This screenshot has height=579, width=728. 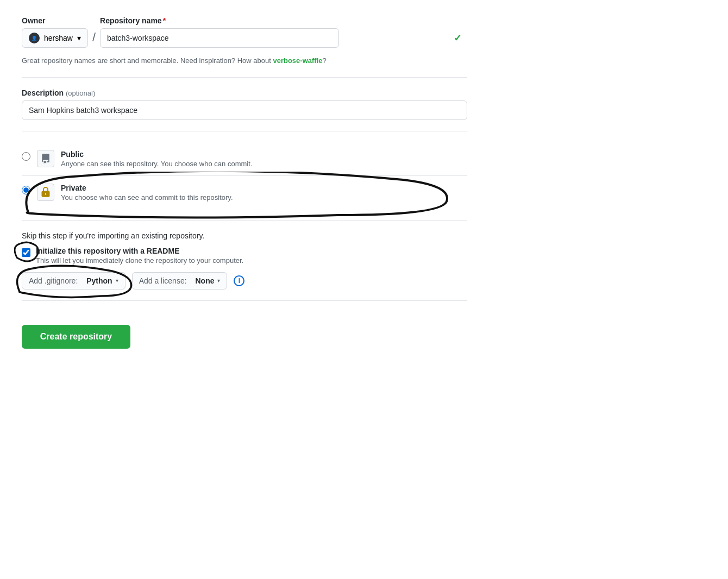 What do you see at coordinates (244, 93) in the screenshot?
I see `description-label: Description(optional)` at bounding box center [244, 93].